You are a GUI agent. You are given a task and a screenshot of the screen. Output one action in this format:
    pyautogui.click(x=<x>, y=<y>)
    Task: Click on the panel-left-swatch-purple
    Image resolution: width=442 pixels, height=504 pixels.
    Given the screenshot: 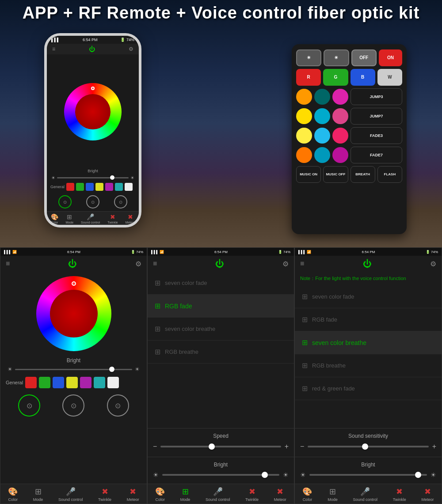 What is the action you would take?
    pyautogui.click(x=86, y=383)
    